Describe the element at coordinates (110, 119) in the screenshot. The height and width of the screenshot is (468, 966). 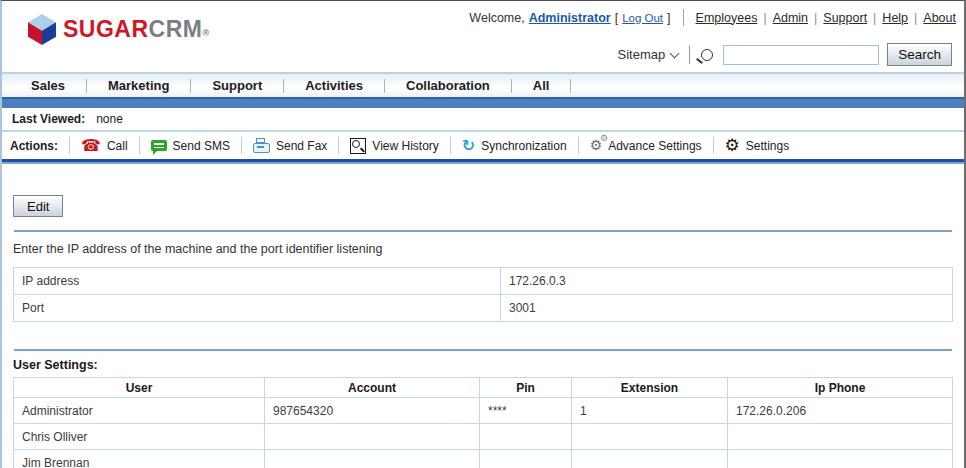
I see `last-viewed-value: none` at that location.